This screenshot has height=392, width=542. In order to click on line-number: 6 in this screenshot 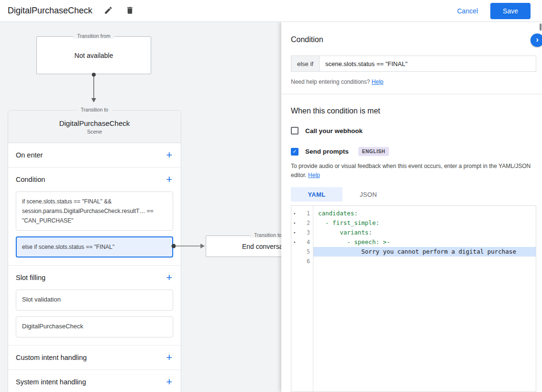, I will do `click(308, 261)`.